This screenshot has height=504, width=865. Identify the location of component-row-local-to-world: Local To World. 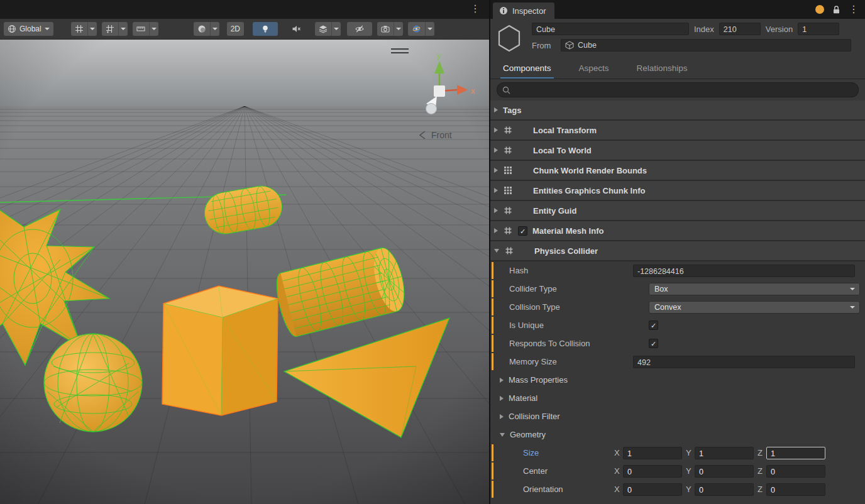
(678, 151).